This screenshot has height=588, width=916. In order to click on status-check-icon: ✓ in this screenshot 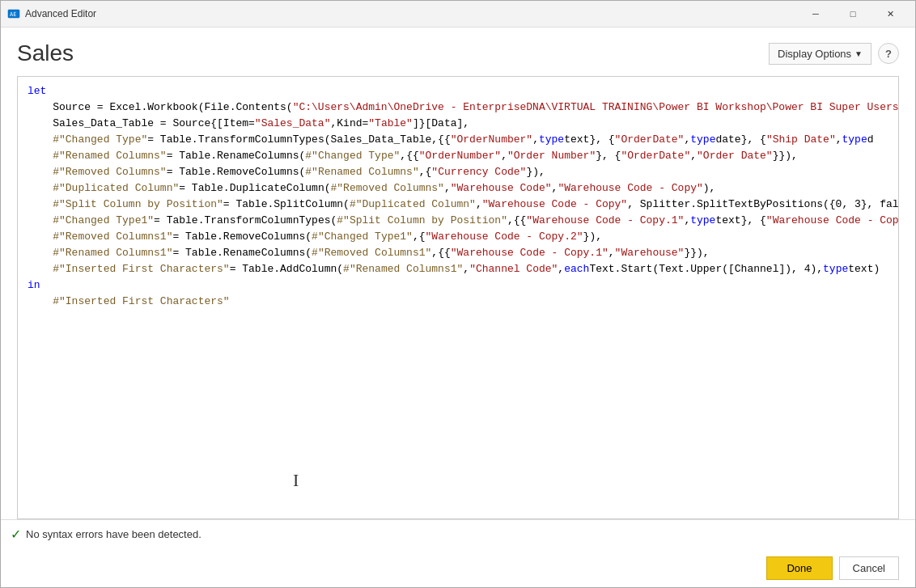, I will do `click(16, 534)`.